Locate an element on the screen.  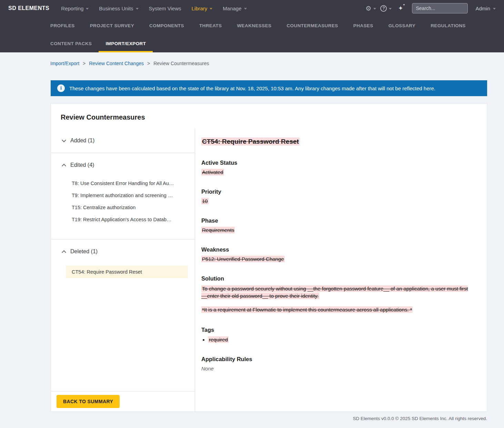
list-item: T19: Restrict Application's Access to Da… is located at coordinates (123, 219).